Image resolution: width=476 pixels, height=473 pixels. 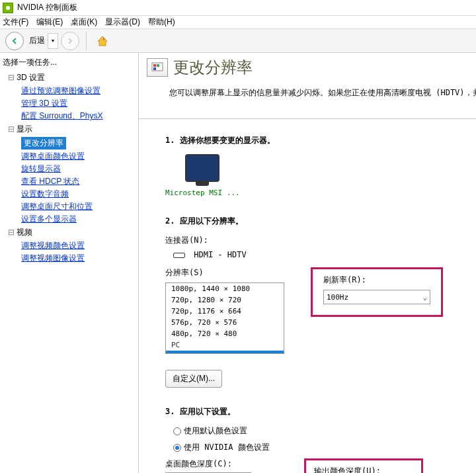 I want to click on back-history-dropdown: ▾, so click(x=53, y=41).